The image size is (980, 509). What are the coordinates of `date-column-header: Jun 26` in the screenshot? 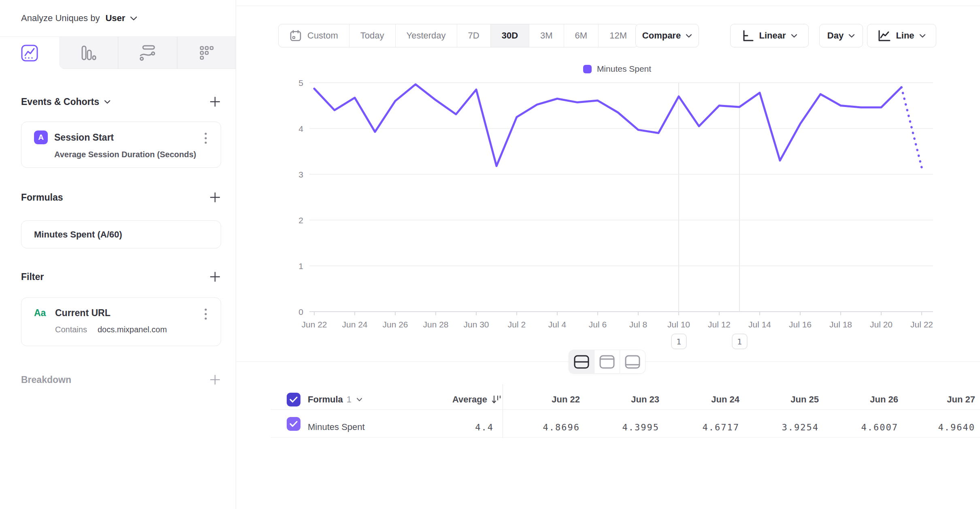 It's located at (884, 400).